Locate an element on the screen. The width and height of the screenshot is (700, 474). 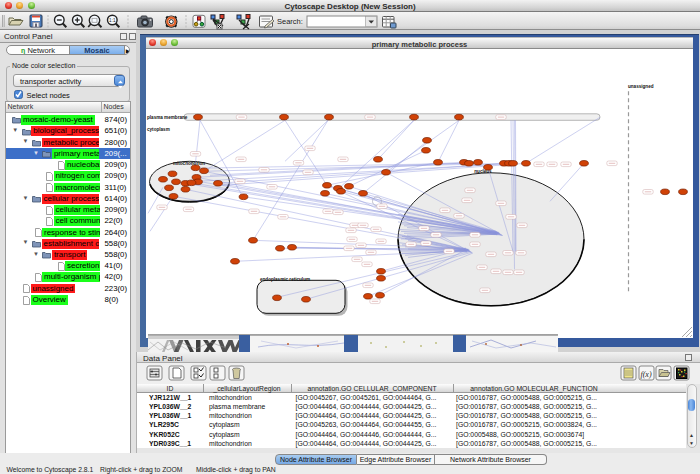
svg-text: cytoplasm is located at coordinates (158, 130).